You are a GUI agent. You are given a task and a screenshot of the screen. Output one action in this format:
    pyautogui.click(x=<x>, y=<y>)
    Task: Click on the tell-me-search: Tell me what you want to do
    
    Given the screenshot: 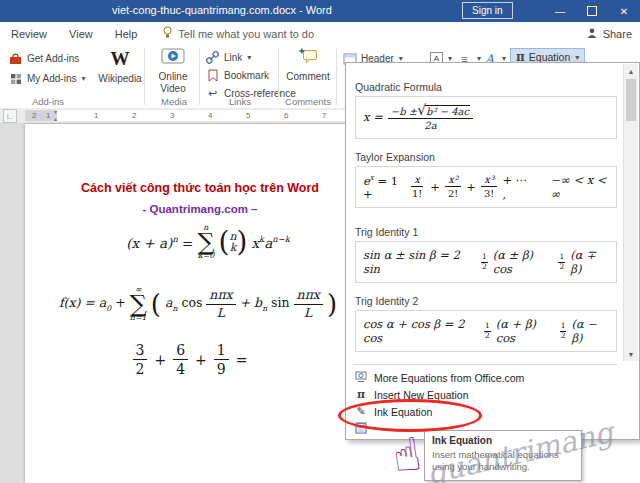 What is the action you would take?
    pyautogui.click(x=238, y=34)
    